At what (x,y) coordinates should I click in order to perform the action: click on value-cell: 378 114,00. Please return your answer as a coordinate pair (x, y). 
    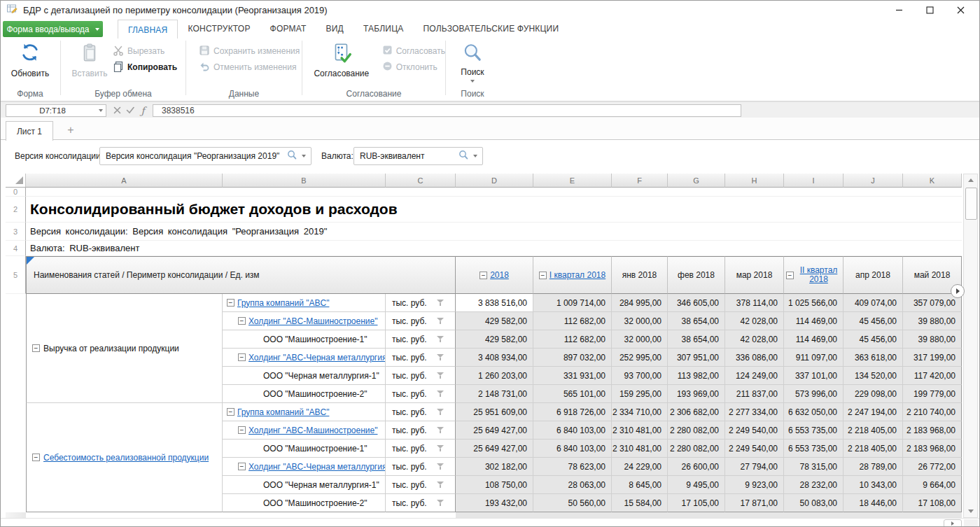
    Looking at the image, I should click on (755, 303).